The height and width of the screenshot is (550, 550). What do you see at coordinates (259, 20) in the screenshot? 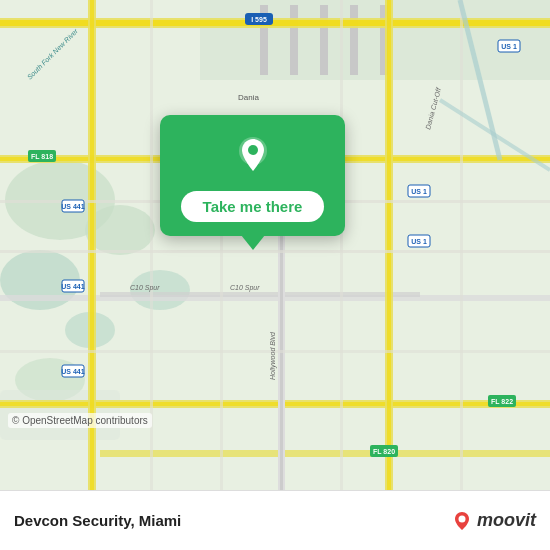
I see `svg-text: I 595` at bounding box center [259, 20].